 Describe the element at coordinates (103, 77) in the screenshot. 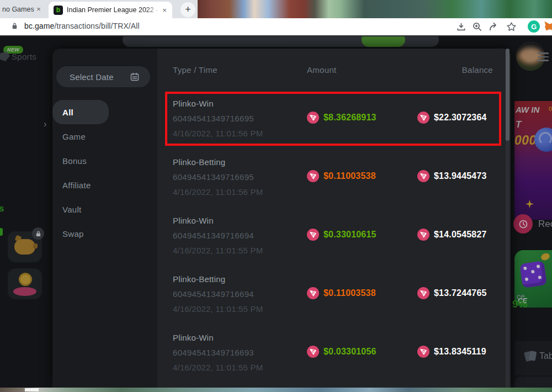

I see `select-date-filter: Select Date` at that location.